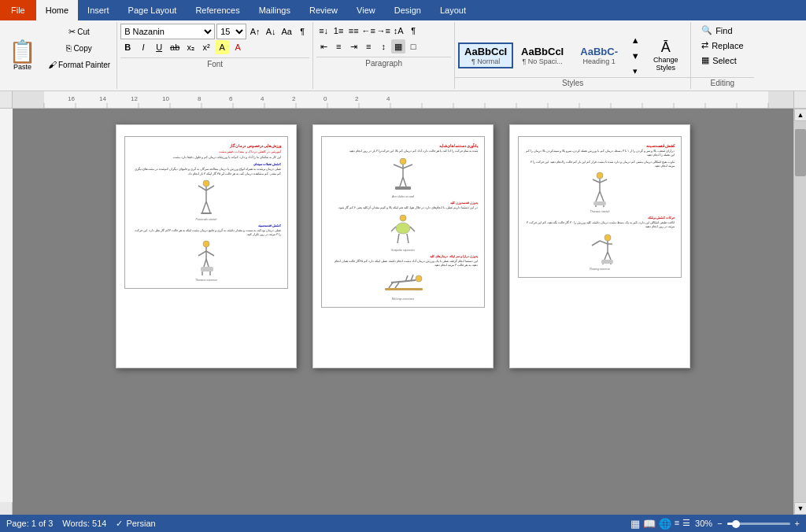  What do you see at coordinates (287, 31) in the screenshot?
I see `clear-format-button: Aa` at bounding box center [287, 31].